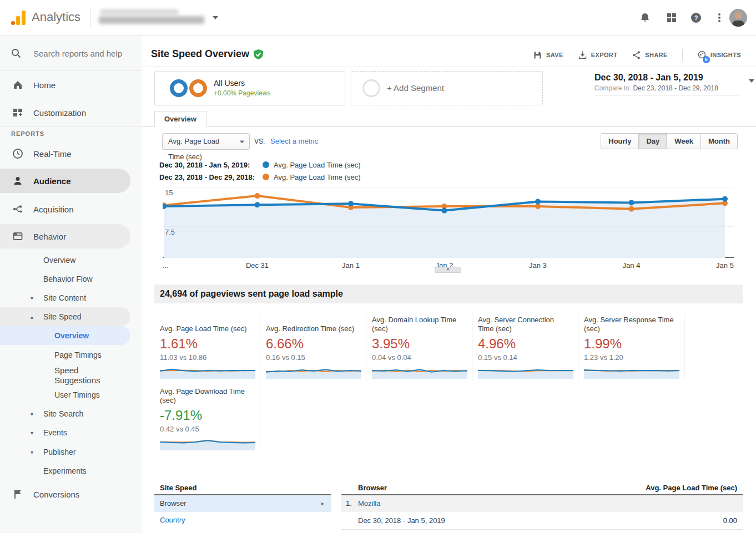  What do you see at coordinates (537, 55) in the screenshot?
I see `save-icon` at bounding box center [537, 55].